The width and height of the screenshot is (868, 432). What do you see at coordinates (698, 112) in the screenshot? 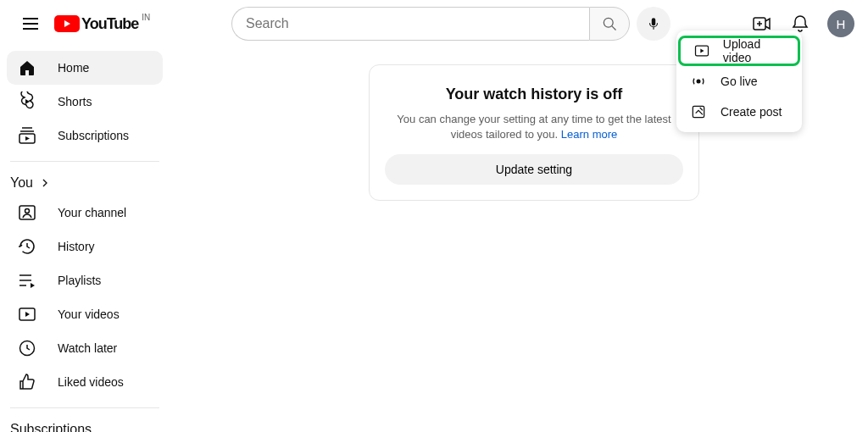
I see `create-post-icon` at bounding box center [698, 112].